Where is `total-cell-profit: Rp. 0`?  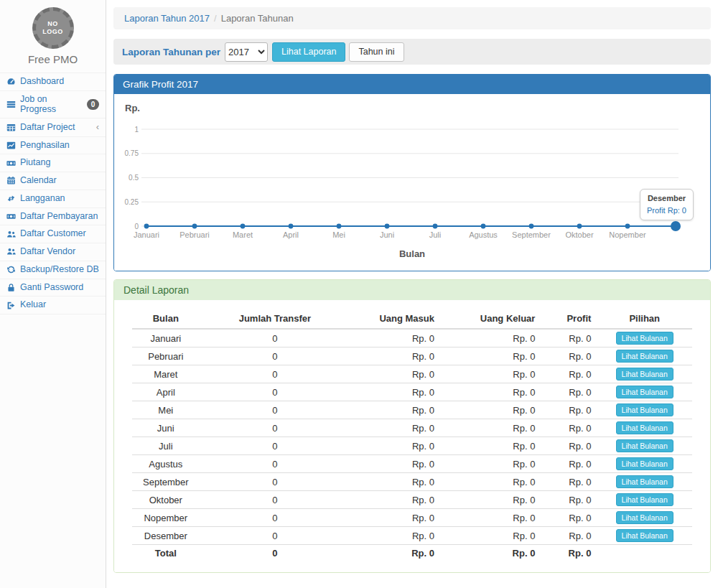
total-cell-profit: Rp. 0 is located at coordinates (569, 554).